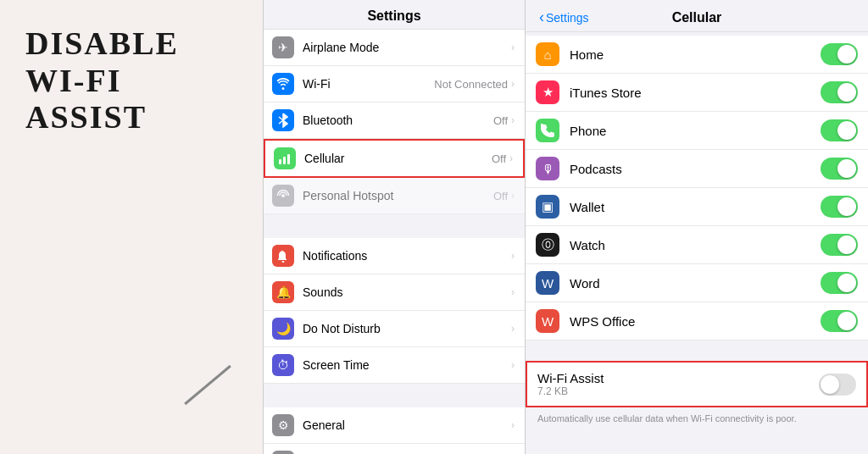 The image size is (868, 454). What do you see at coordinates (695, 246) in the screenshot?
I see `watch-label: Watch` at bounding box center [695, 246].